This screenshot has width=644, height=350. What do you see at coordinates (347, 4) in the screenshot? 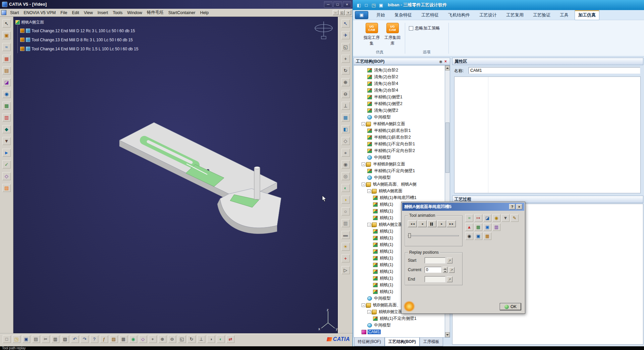
I see `close-button: ×` at bounding box center [347, 4].